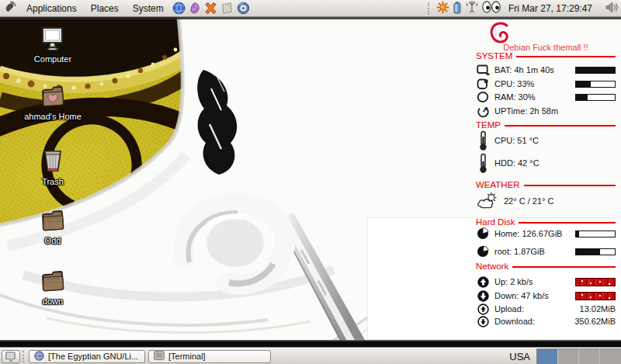 The height and width of the screenshot is (364, 621). I want to click on conky-row-cpu: CPU: 33%, so click(546, 84).